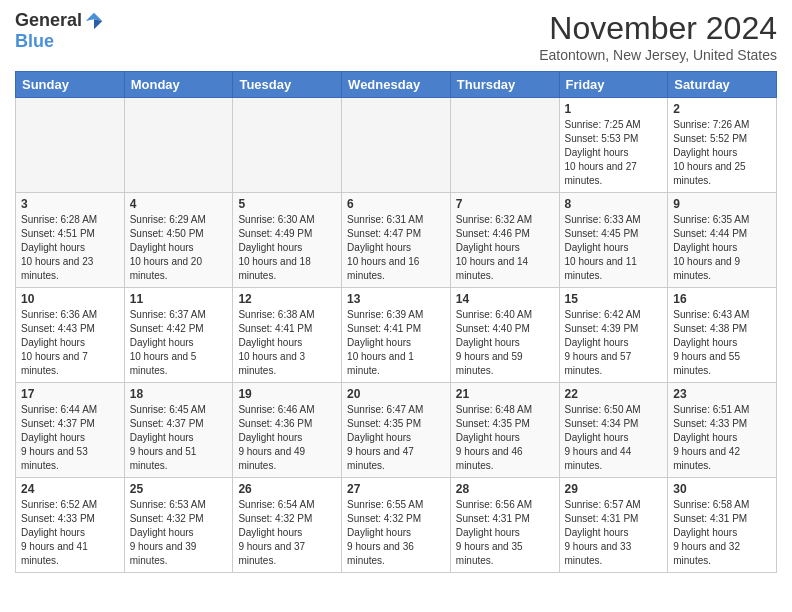 This screenshot has height=612, width=792. I want to click on day-number: 24, so click(70, 489).